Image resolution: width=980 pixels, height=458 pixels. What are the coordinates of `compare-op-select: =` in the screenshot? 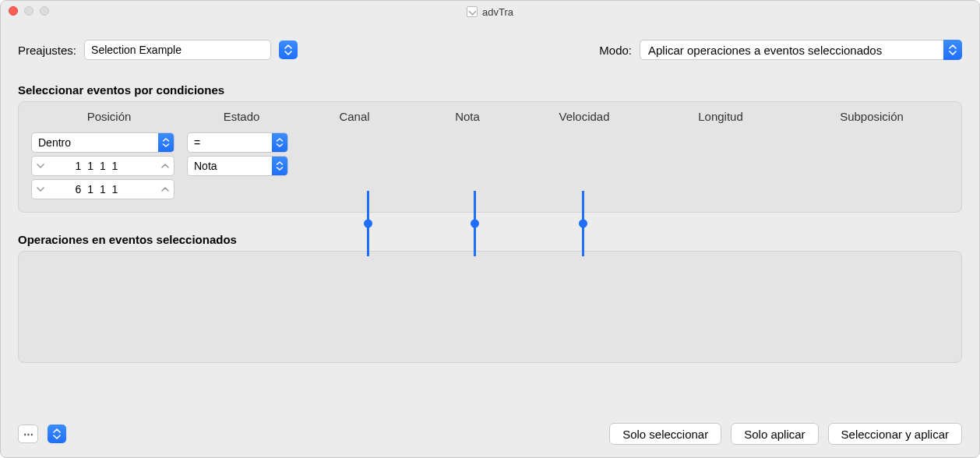 It's located at (238, 143).